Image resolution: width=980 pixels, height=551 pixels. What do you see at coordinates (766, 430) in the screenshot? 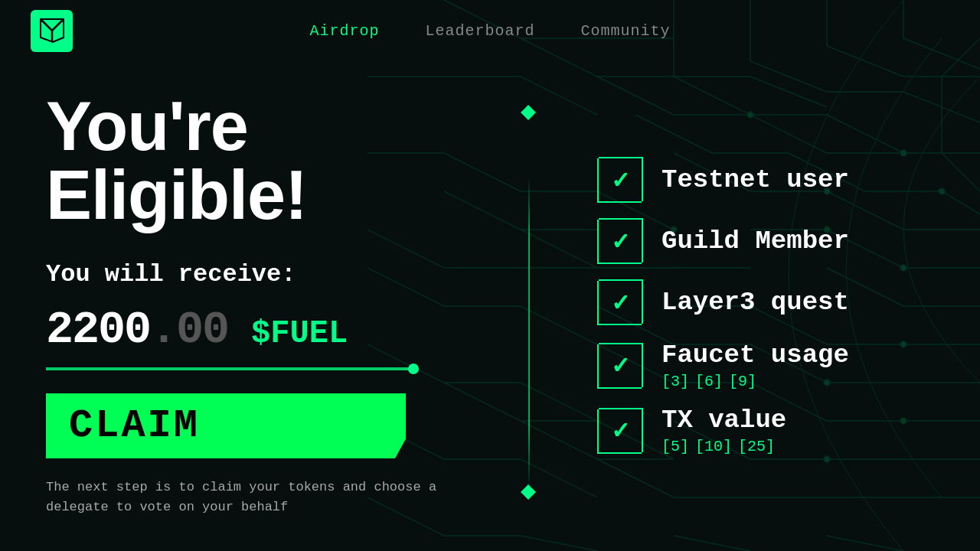
I see `eligibility-item-txvalue: ✓ TX value [5] [10] [25]` at bounding box center [766, 430].